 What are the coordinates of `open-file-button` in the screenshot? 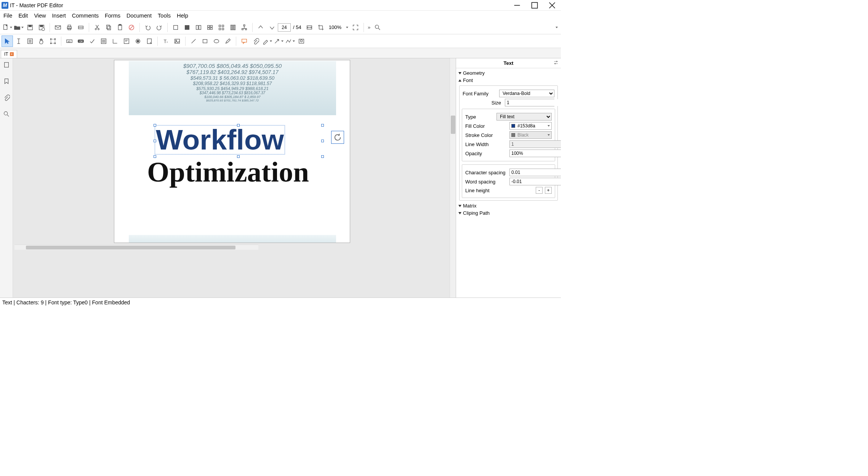 It's located at (19, 27).